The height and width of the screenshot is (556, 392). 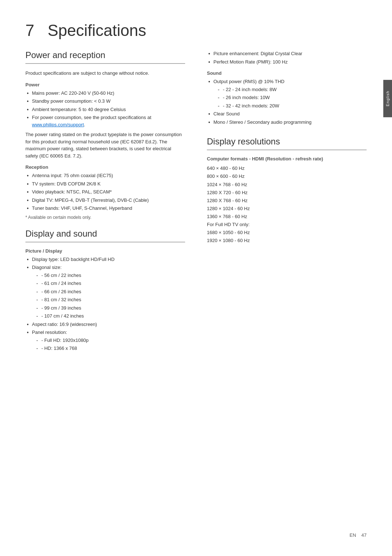 What do you see at coordinates (111, 300) in the screenshot?
I see `list-item: - 81 cm / 32 inches` at bounding box center [111, 300].